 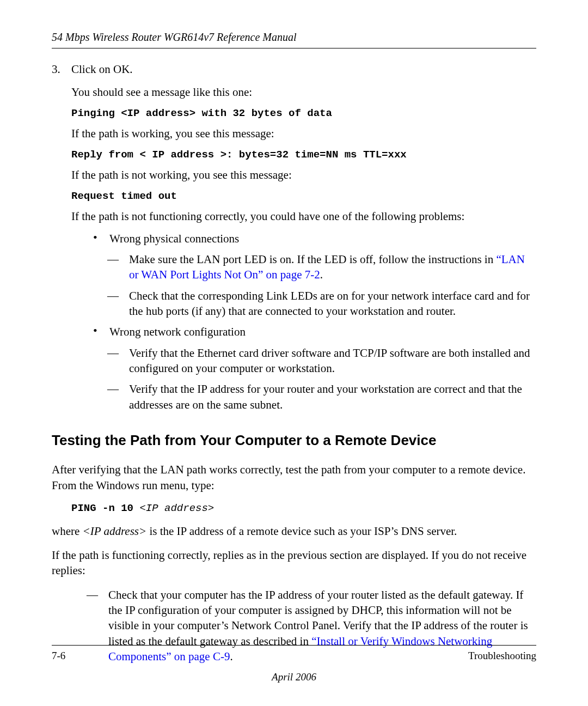 What do you see at coordinates (115, 531) in the screenshot?
I see `p2-ital: <IP address>` at bounding box center [115, 531].